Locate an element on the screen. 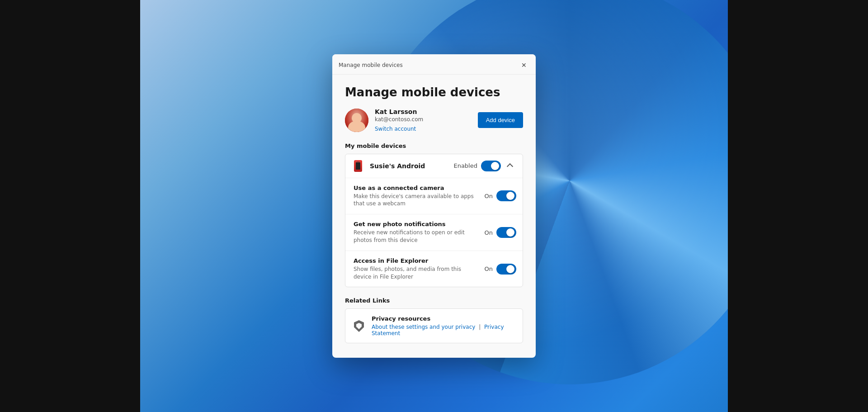  setting-info-camera: Use as a connected camera Make this devi… is located at coordinates (416, 196).